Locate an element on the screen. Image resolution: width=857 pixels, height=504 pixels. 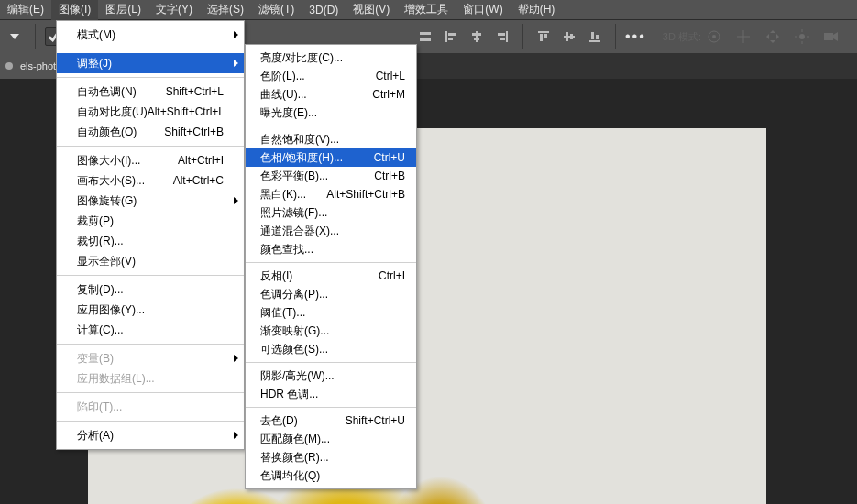
menu-item: 自动对比度(U)Alt+Shift+Ctrl+L is located at coordinates (150, 112).